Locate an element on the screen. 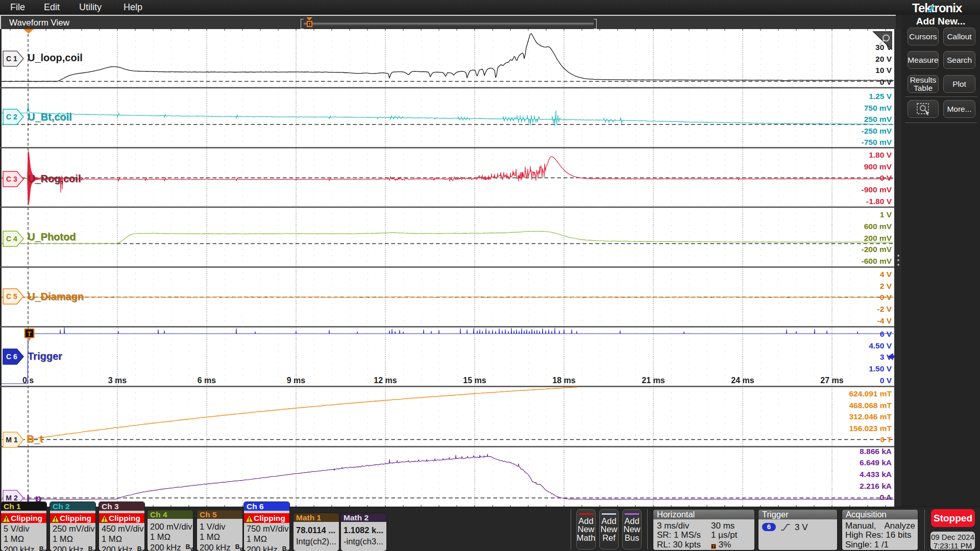 The width and height of the screenshot is (980, 551). svg-text: 6 ms is located at coordinates (207, 381).